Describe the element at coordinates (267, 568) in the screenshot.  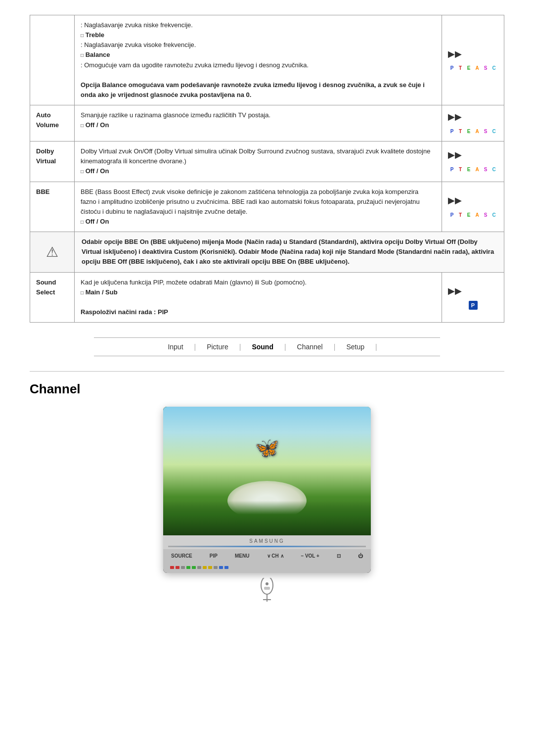
I see `colored-dots-row` at that location.